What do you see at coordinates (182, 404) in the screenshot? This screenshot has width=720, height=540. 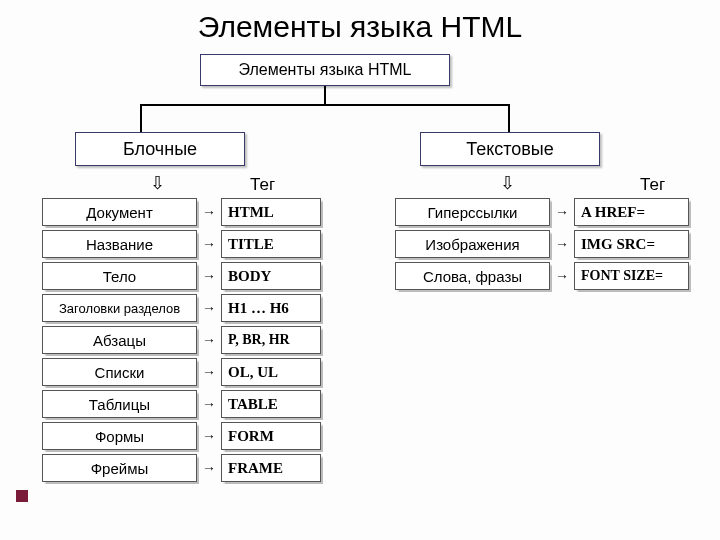 I see `table-row: Таблицы → TABLE` at bounding box center [182, 404].